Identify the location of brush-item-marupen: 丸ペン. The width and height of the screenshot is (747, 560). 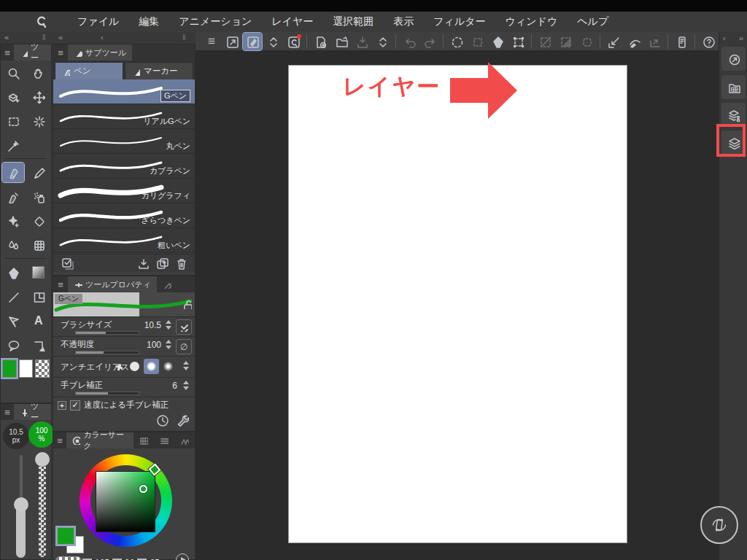
(124, 141).